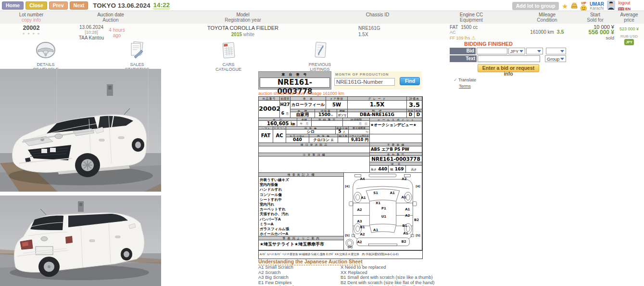 Image resolution: width=644 pixels, height=286 pixels. What do you see at coordinates (302, 180) in the screenshot?
I see `inspector-note: 外装うすい線キズ` at bounding box center [302, 180].